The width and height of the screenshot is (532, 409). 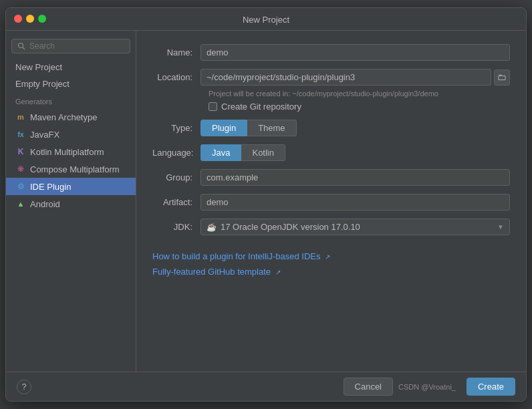 What do you see at coordinates (71, 100) in the screenshot?
I see `generators-section-label: Generators` at bounding box center [71, 100].